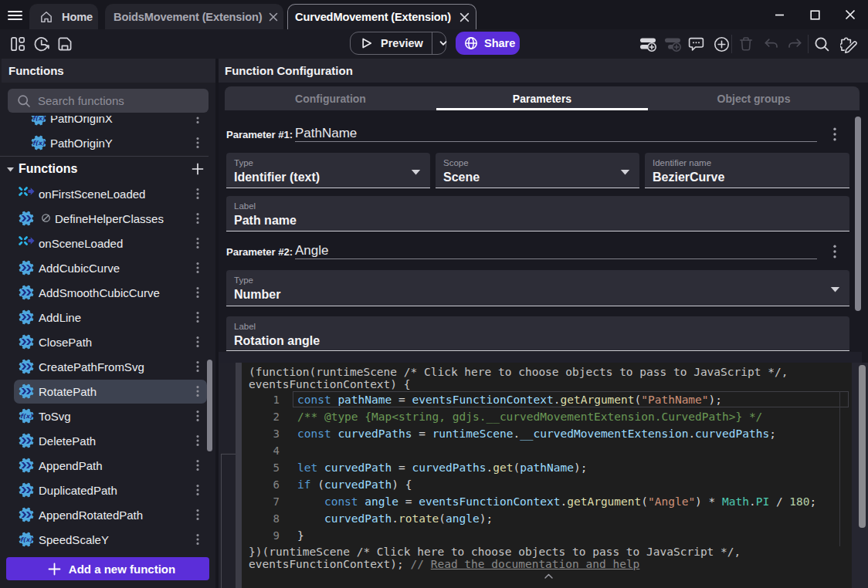 This screenshot has width=868, height=588. What do you see at coordinates (398, 43) in the screenshot?
I see `preview-button: Preview` at bounding box center [398, 43].